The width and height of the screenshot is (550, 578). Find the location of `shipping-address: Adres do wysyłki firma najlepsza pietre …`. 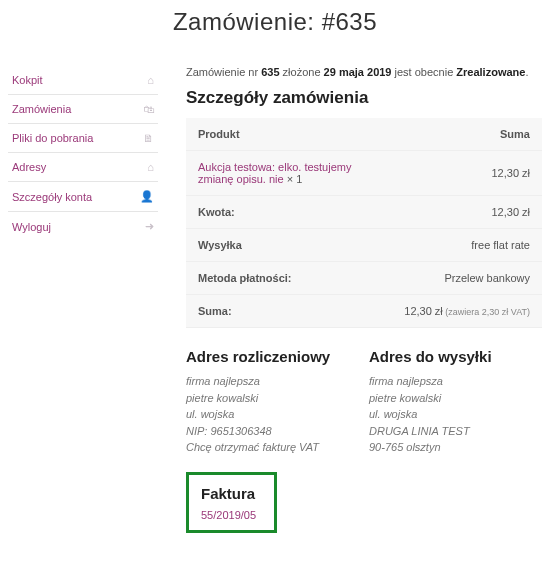

shipping-address: Adres do wysyłki firma najlepsza pietre … is located at coordinates (456, 399).